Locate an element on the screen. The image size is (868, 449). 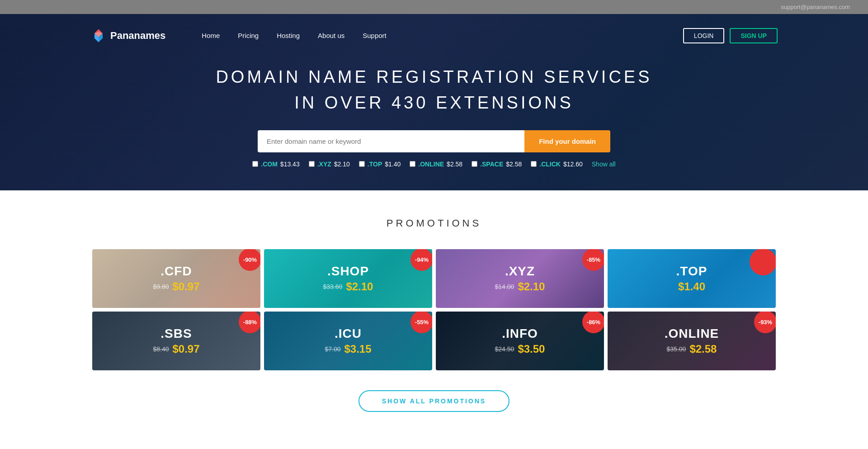
promo-card: -93% .ONLINE $35.00 $2.58 is located at coordinates (692, 341).